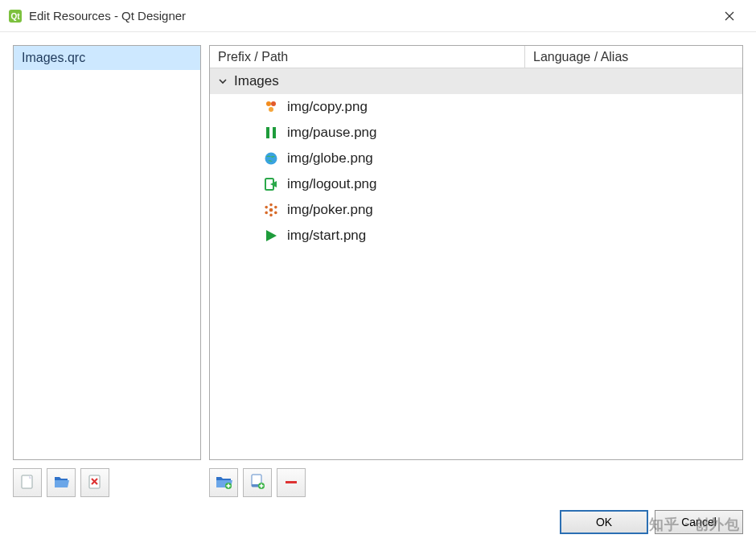 This screenshot has width=756, height=547. What do you see at coordinates (378, 483) in the screenshot?
I see `toolbar-row` at bounding box center [378, 483].